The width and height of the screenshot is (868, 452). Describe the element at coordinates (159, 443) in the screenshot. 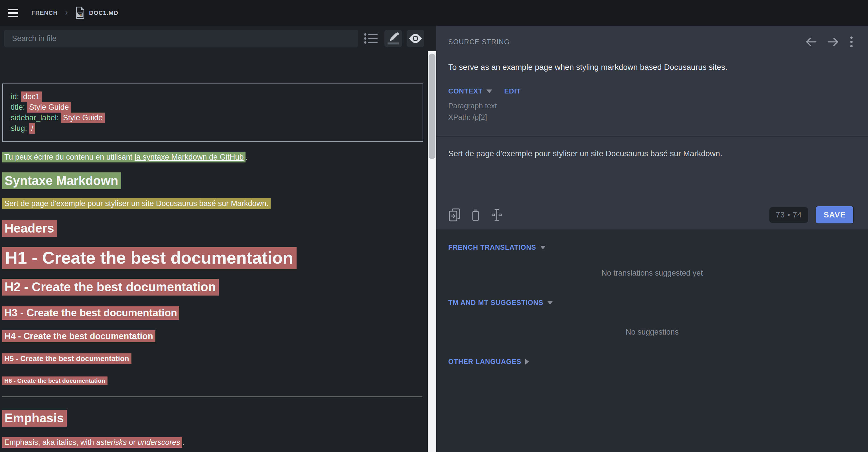

I see `italic-word: underscores` at that location.